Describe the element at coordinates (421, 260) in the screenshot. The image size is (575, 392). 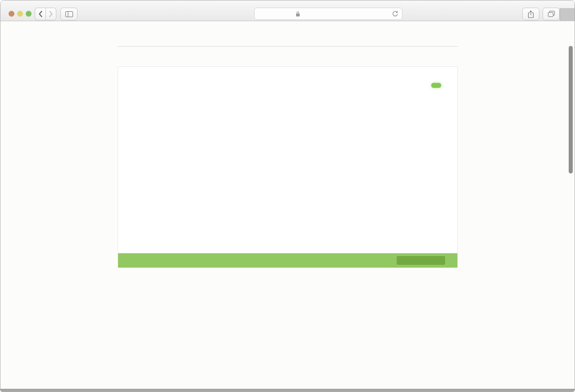
I see `view-service-button` at that location.